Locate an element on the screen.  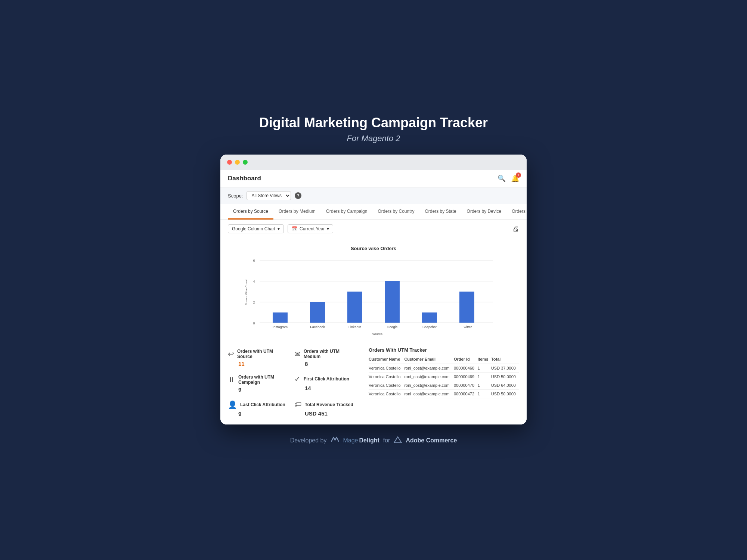
search-icon: 🔍 is located at coordinates (502, 178).